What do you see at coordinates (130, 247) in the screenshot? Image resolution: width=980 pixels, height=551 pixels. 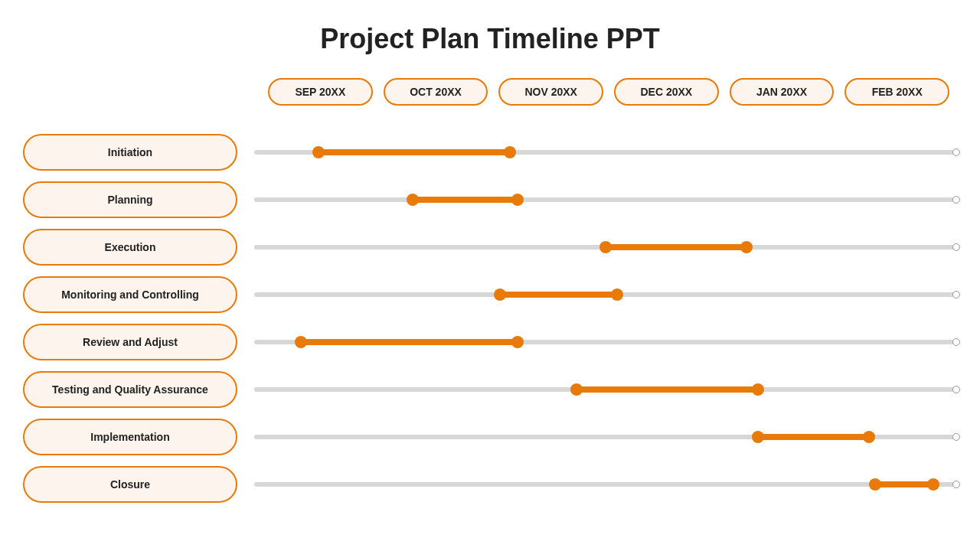 I see `row-label: Execution` at bounding box center [130, 247].